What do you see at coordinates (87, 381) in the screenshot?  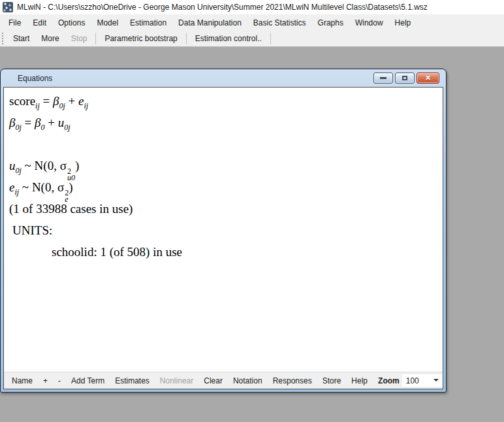 I see `add-term-button: Add Term` at bounding box center [87, 381].